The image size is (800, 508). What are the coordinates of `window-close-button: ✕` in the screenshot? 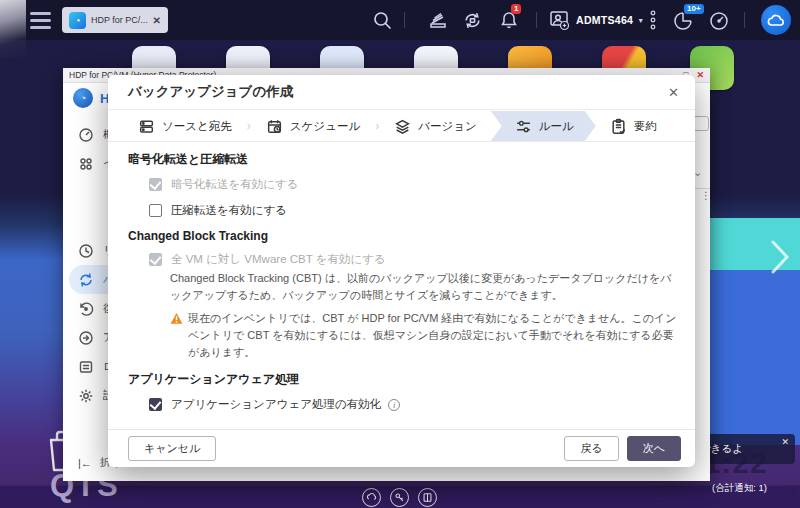 It's located at (700, 76).